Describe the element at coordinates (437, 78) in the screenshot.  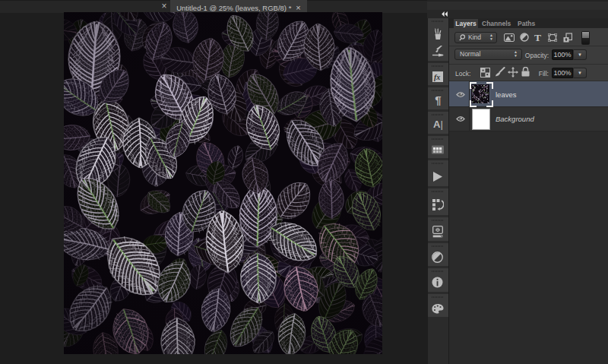
I see `svg-text: fx` at that location.